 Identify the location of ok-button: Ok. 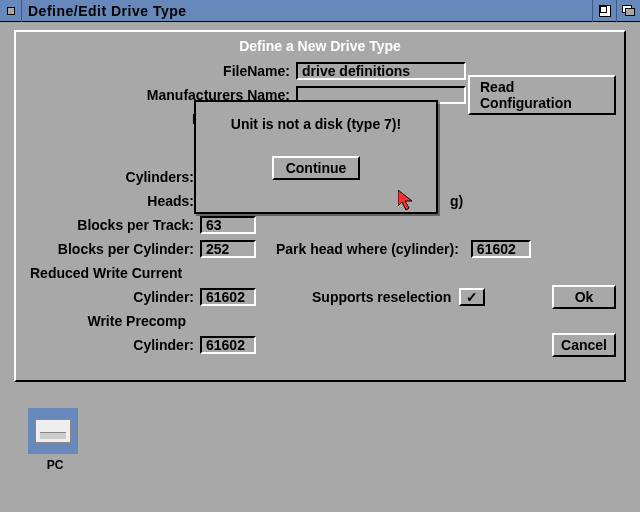
(584, 297).